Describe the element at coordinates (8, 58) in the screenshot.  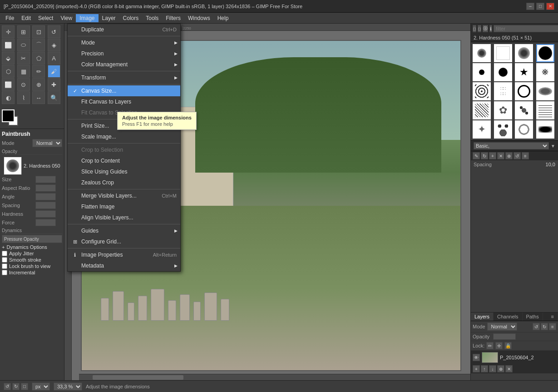
I see `tool-color-select: ⬙` at that location.